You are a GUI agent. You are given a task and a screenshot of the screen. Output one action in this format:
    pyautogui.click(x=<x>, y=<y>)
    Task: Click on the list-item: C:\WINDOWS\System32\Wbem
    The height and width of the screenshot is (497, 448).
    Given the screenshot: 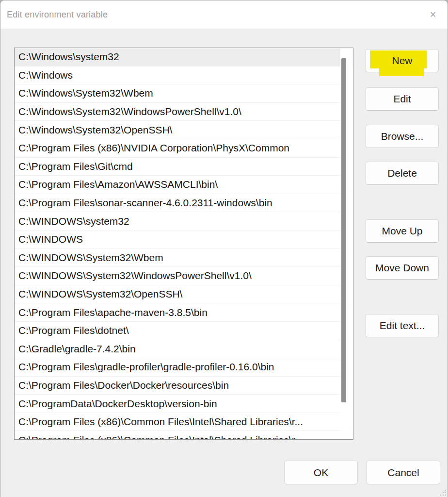 What is the action you would take?
    pyautogui.click(x=184, y=258)
    